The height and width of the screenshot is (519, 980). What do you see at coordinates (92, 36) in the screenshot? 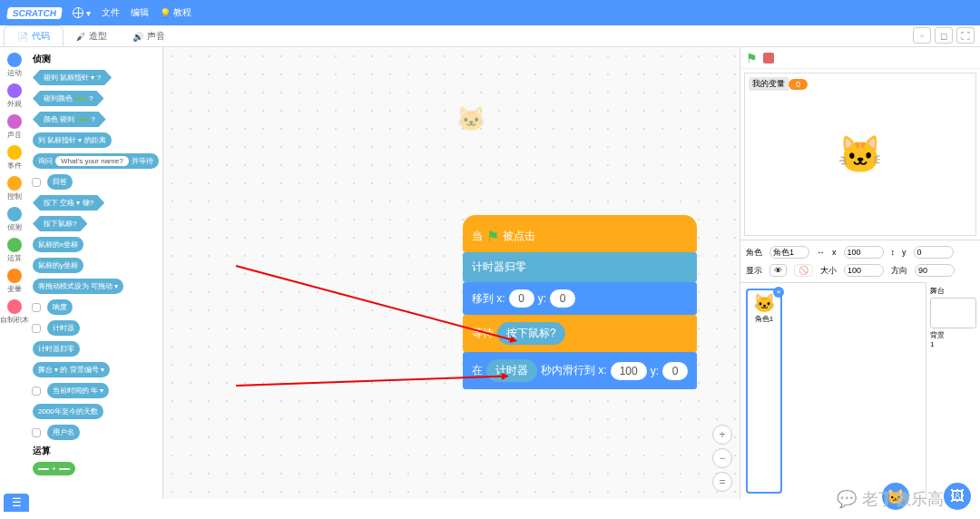
I see `tab-costume: 🖌 造型` at bounding box center [92, 36].